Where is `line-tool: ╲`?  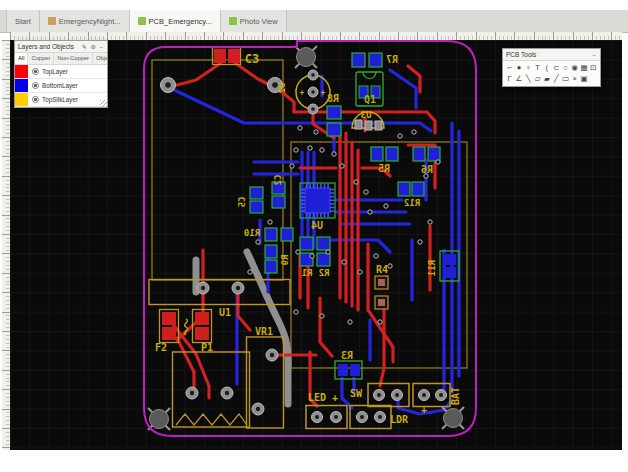 line-tool: ╲ is located at coordinates (528, 78).